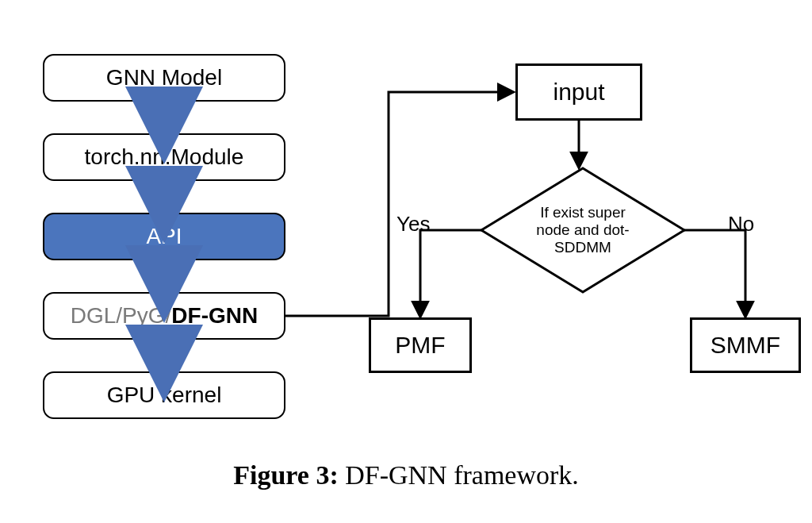 This screenshot has height=523, width=812. What do you see at coordinates (214, 316) in the screenshot?
I see `box-backends-emph: DF-GNN` at bounding box center [214, 316].